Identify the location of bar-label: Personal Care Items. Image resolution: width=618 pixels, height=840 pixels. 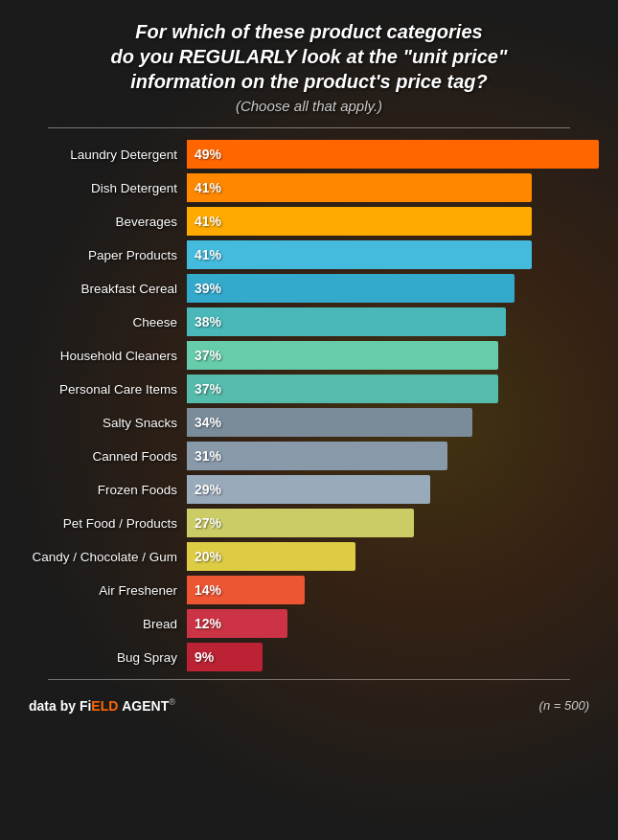
(103, 389).